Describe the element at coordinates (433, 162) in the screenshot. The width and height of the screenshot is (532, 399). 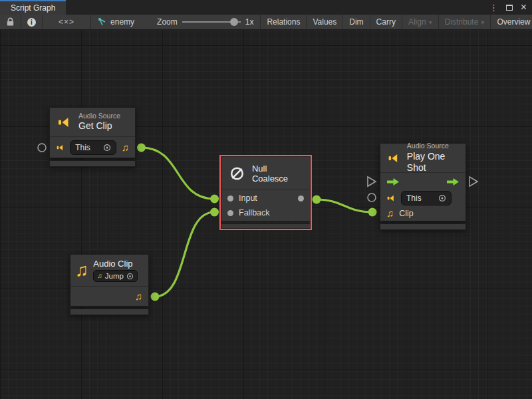
I see `node-title: Play One Shot` at that location.